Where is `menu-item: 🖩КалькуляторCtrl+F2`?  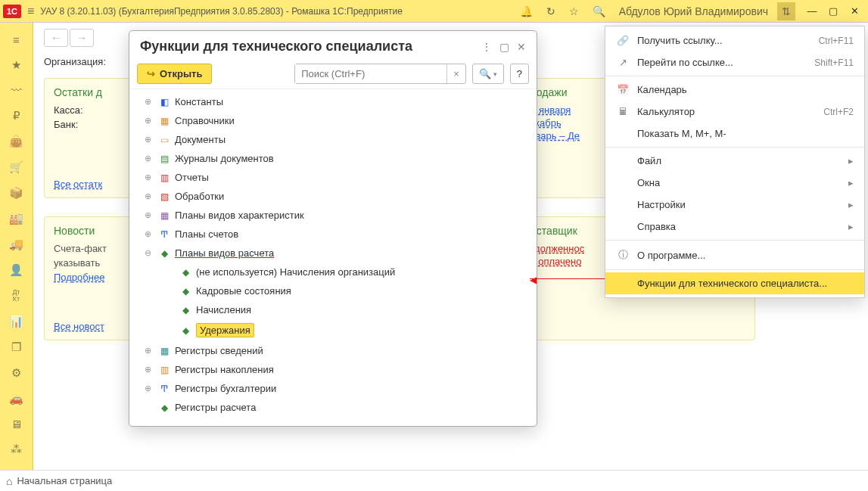
menu-item: 🖩КалькуляторCtrl+F2 is located at coordinates (735, 112).